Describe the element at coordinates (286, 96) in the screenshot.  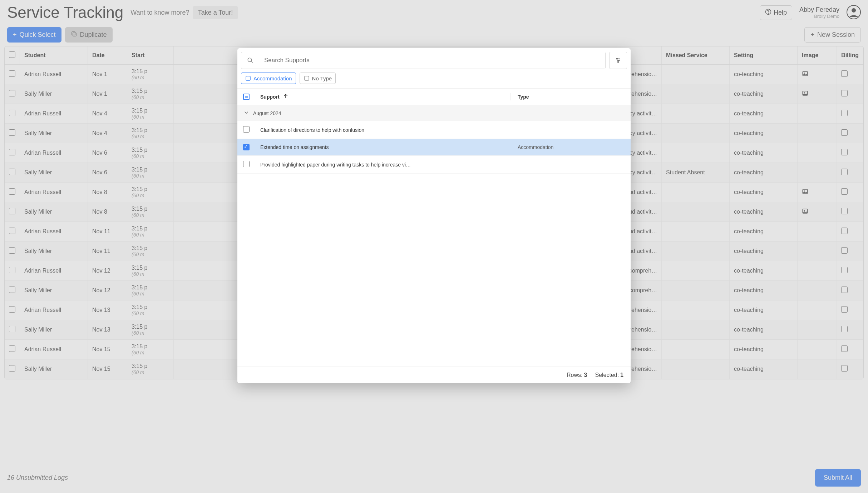
I see `sort-asc-icon` at that location.